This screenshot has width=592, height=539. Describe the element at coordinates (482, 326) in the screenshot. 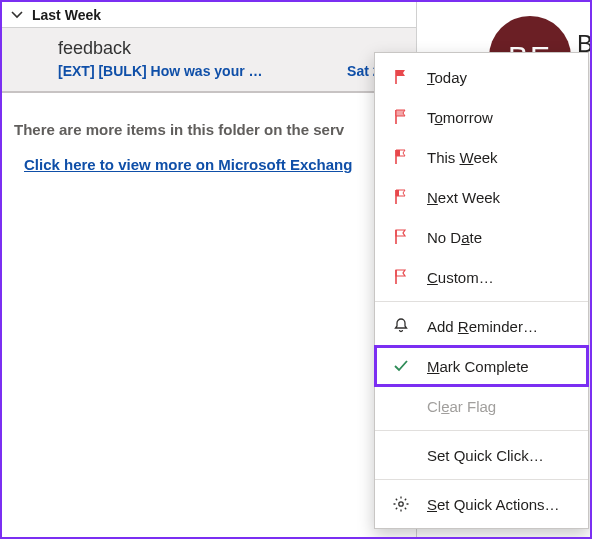

I see `menu-add-reminder: Add Reminder…` at that location.